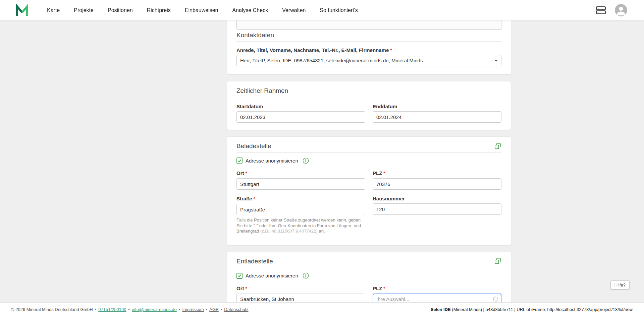  Describe the element at coordinates (437, 296) in the screenshot. I see `entlade-plz-field: PLZ*` at that location.